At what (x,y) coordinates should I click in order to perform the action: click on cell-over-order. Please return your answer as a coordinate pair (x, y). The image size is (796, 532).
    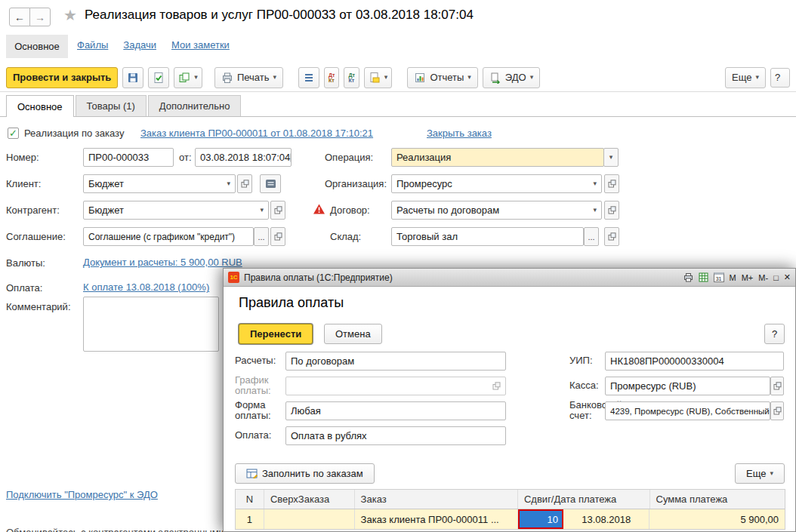
    Looking at the image, I should click on (310, 519).